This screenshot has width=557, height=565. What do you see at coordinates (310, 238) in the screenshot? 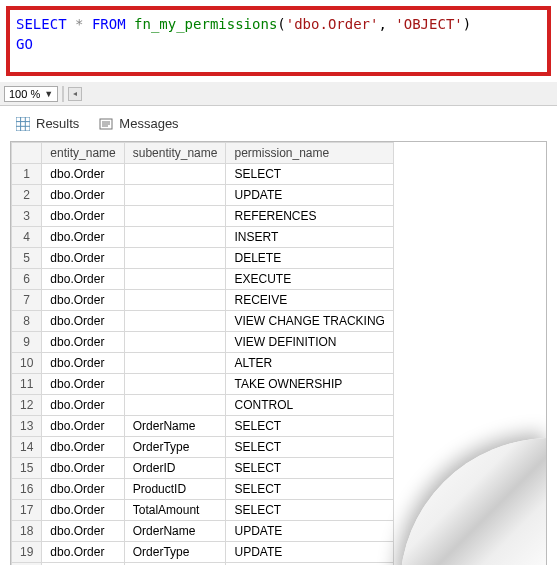
I see `cell-permission: INSERT` at bounding box center [310, 238].